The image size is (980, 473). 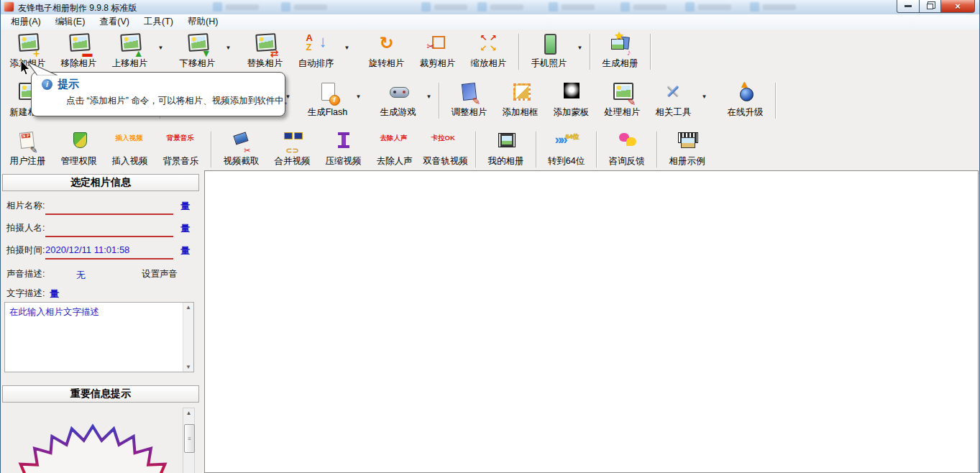 I want to click on compress-video-button: 压缩视频, so click(x=344, y=149).